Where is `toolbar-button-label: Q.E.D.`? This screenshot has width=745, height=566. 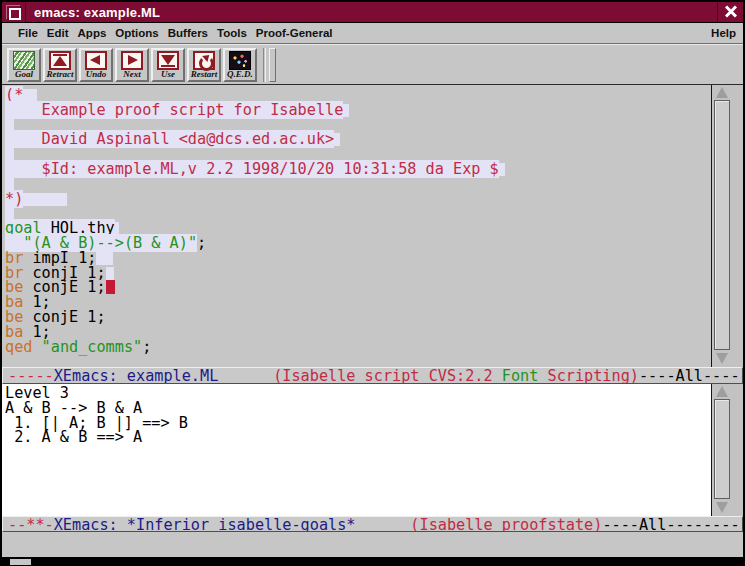
toolbar-button-label: Q.E.D. is located at coordinates (240, 74).